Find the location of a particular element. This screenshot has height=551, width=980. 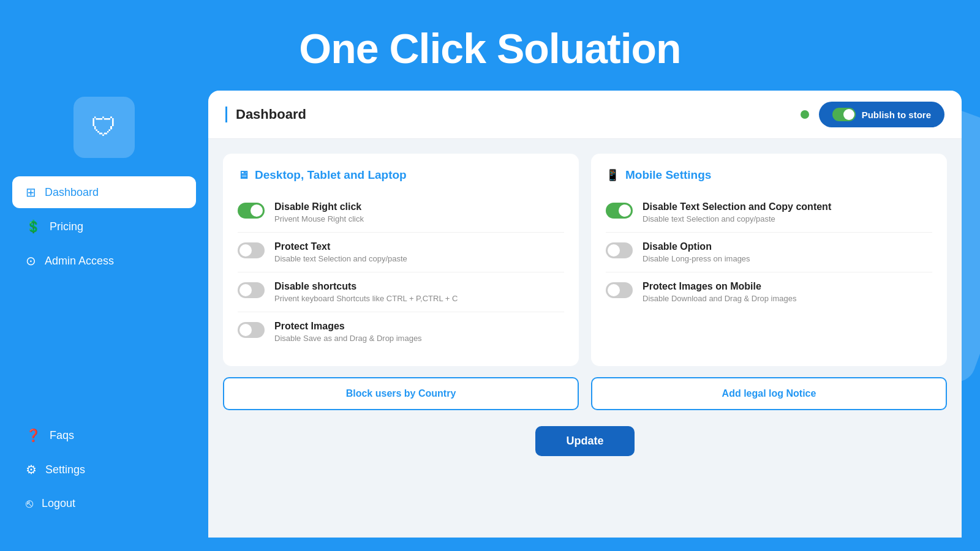

setting-info-protect-text: Protect Text Disable text Selection and … is located at coordinates (419, 252).